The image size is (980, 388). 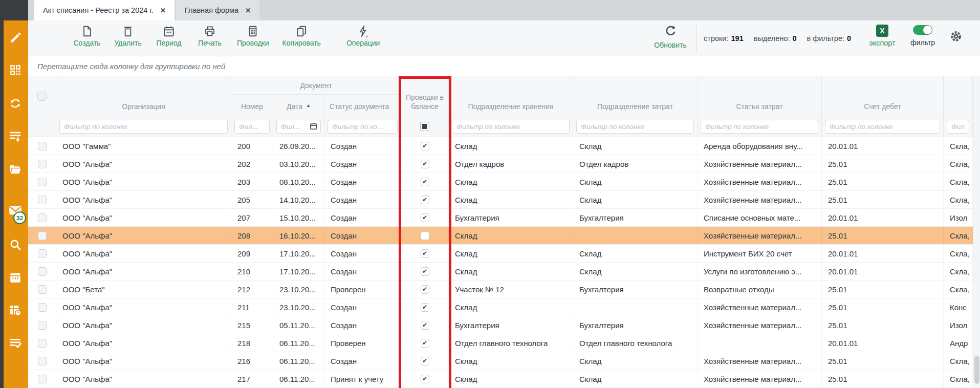 What do you see at coordinates (759, 127) in the screenshot?
I see `filter-input-cost-item` at bounding box center [759, 127].